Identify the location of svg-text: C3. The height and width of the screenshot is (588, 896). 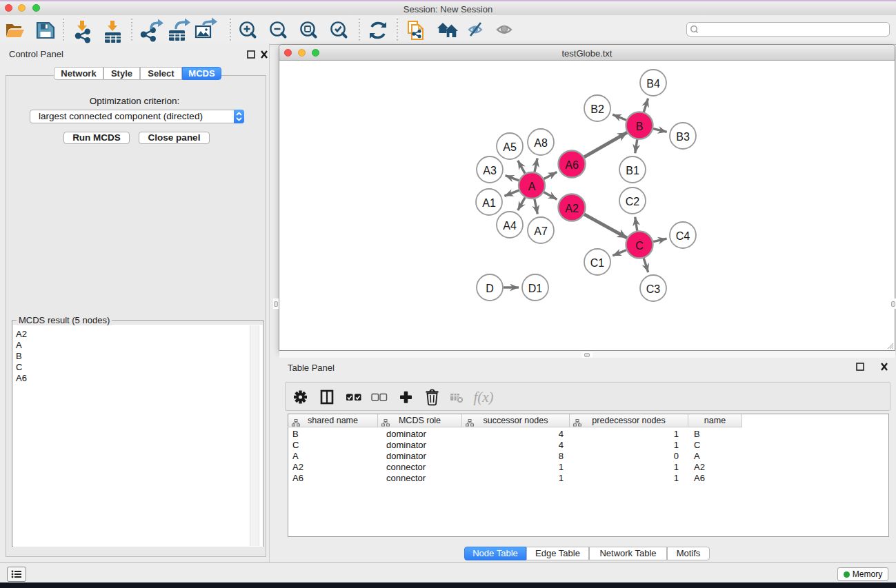
(654, 290).